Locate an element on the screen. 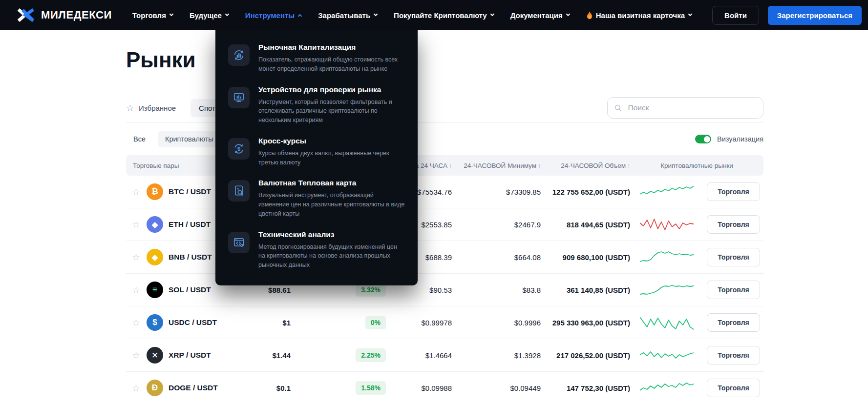 This screenshot has width=868, height=404. nav-item-4: Зарабатывать is located at coordinates (348, 16).